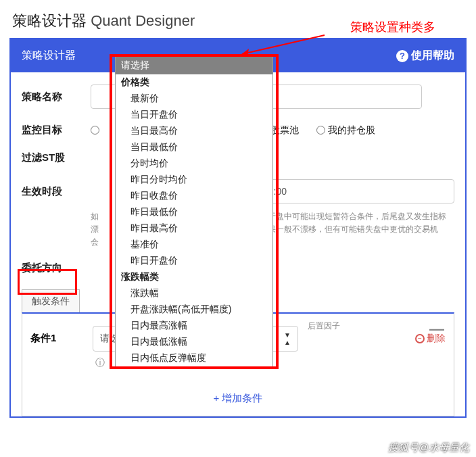 The width and height of the screenshot is (476, 457). What do you see at coordinates (194, 164) in the screenshot?
I see `dropdown-item: 分时均价` at bounding box center [194, 164].